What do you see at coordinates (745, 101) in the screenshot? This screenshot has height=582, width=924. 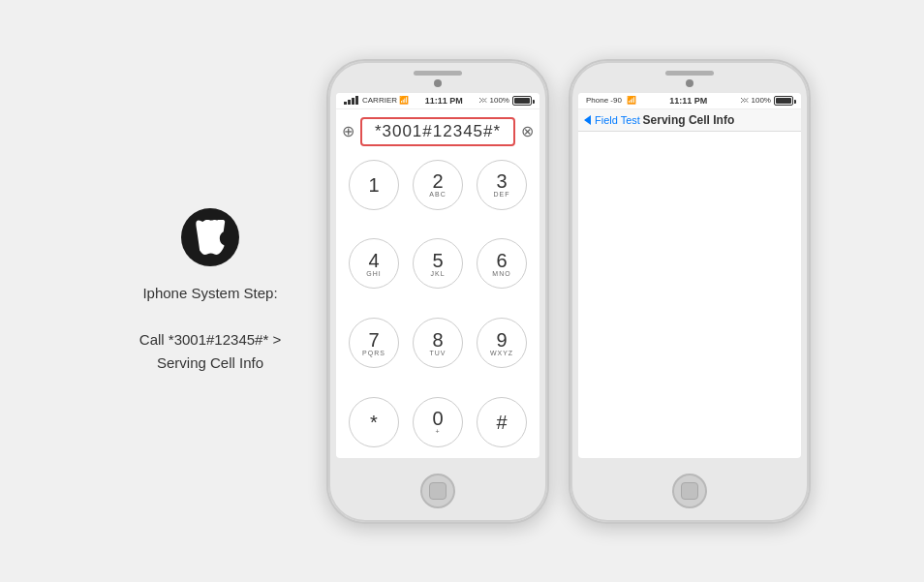 I see `info-bt-icon: ⯵` at bounding box center [745, 101].